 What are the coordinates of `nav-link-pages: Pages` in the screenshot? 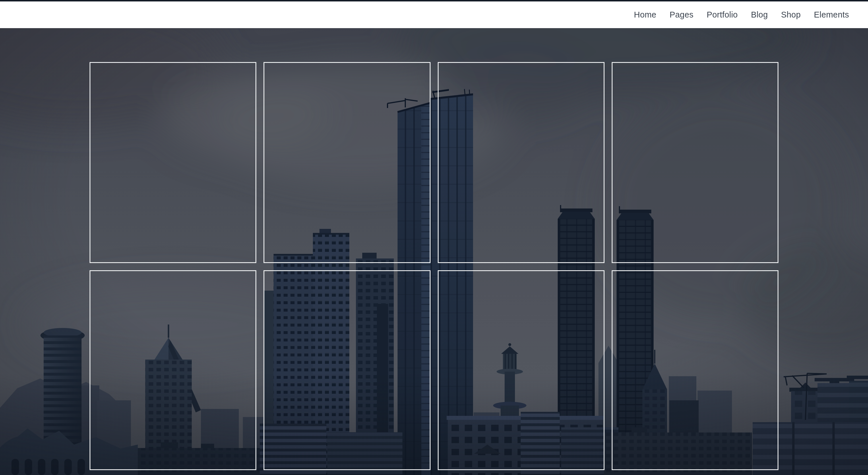 It's located at (681, 15).